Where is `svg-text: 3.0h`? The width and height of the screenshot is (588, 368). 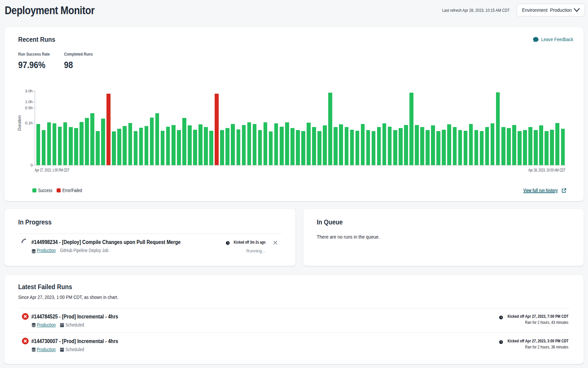
svg-text: 3.0h is located at coordinates (29, 91).